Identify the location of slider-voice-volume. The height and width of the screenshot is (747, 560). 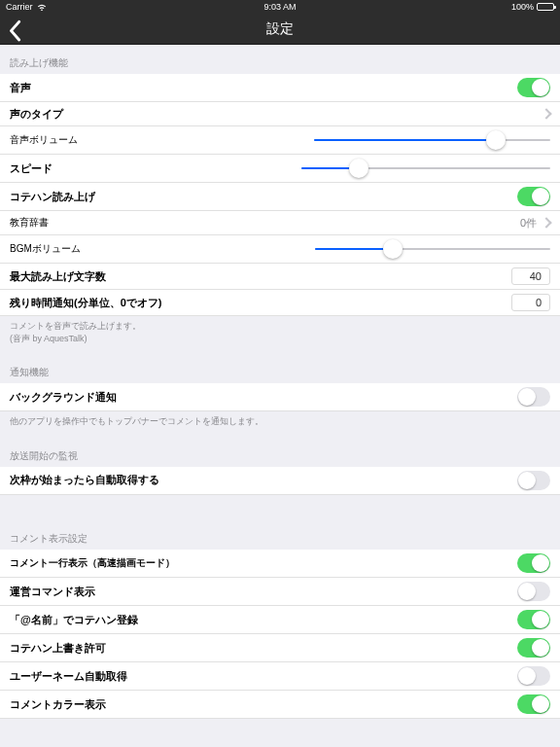
(432, 140).